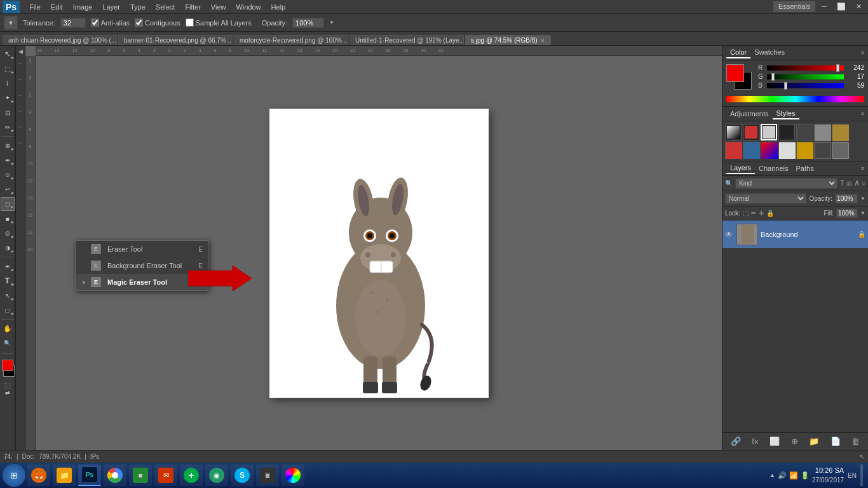 This screenshot has width=868, height=488. I want to click on marquee-tool: ⬚▸, so click(8, 69).